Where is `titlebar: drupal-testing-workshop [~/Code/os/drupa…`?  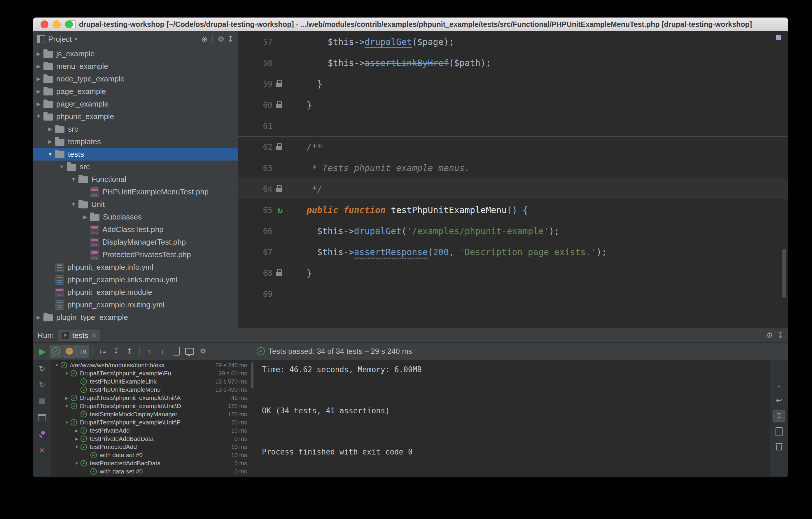
titlebar: drupal-testing-workshop [~/Code/os/drupa… is located at coordinates (411, 24).